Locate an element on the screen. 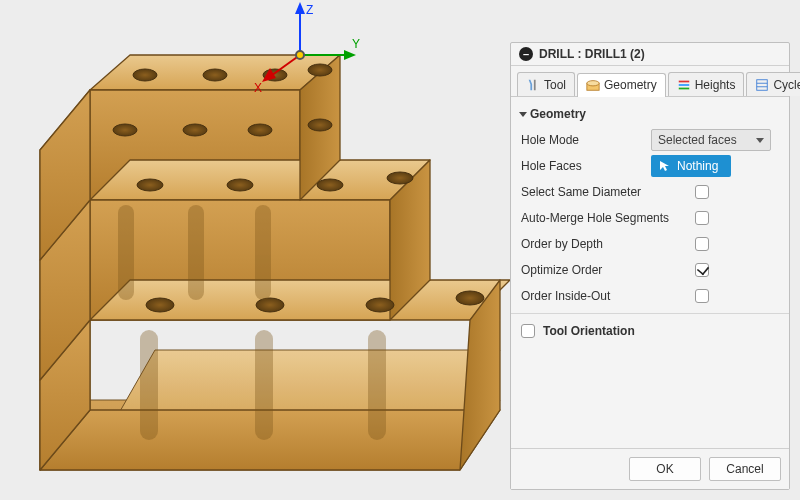 This screenshot has width=800, height=500. row-same-diameter: Select Same Diameter is located at coordinates (650, 192).